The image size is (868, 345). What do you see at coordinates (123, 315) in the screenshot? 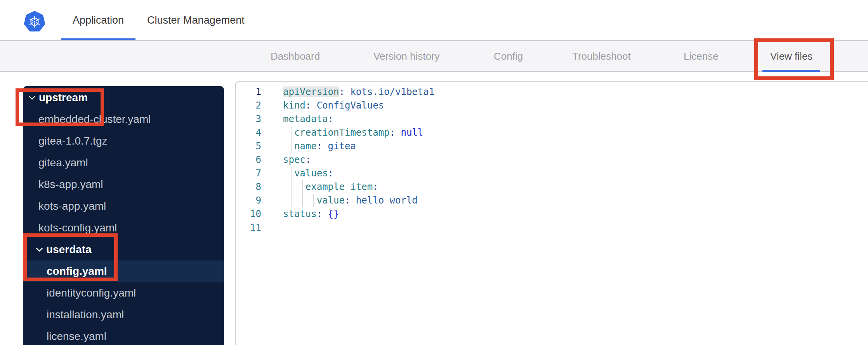
I see `tree-file-installation-yaml: installation.yaml` at bounding box center [123, 315].